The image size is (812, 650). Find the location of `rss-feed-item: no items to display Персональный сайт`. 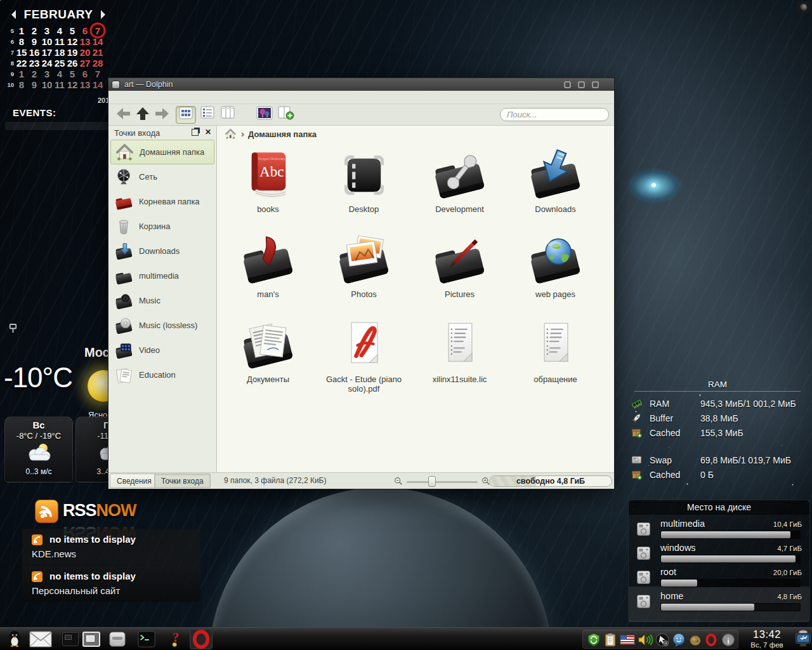

rss-feed-item: no items to display Персональный сайт is located at coordinates (112, 584).